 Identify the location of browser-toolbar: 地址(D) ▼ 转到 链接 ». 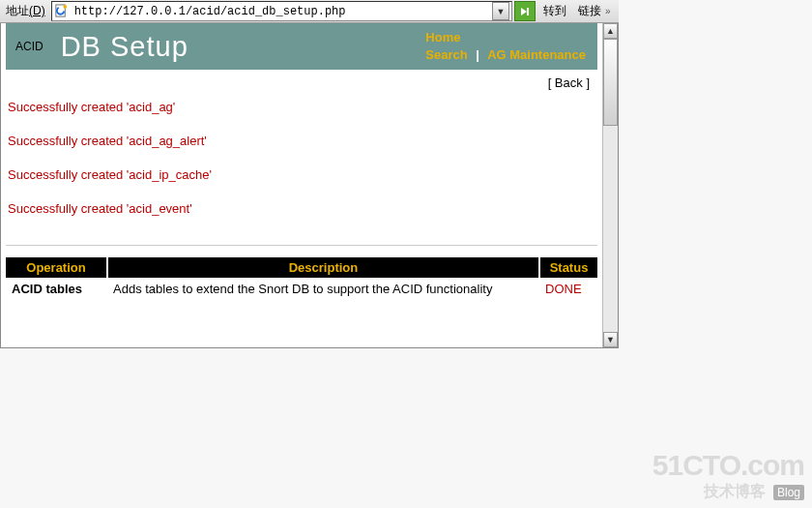
(309, 12).